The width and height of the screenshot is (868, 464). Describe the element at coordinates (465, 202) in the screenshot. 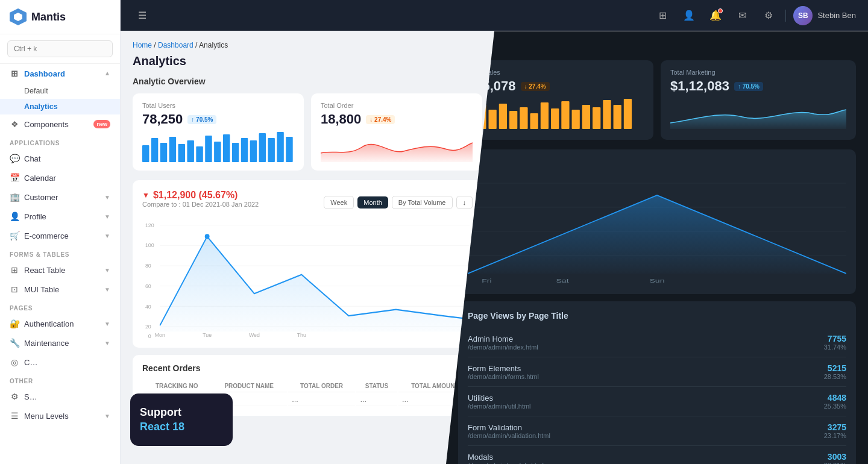

I see `download-button: ↓` at that location.